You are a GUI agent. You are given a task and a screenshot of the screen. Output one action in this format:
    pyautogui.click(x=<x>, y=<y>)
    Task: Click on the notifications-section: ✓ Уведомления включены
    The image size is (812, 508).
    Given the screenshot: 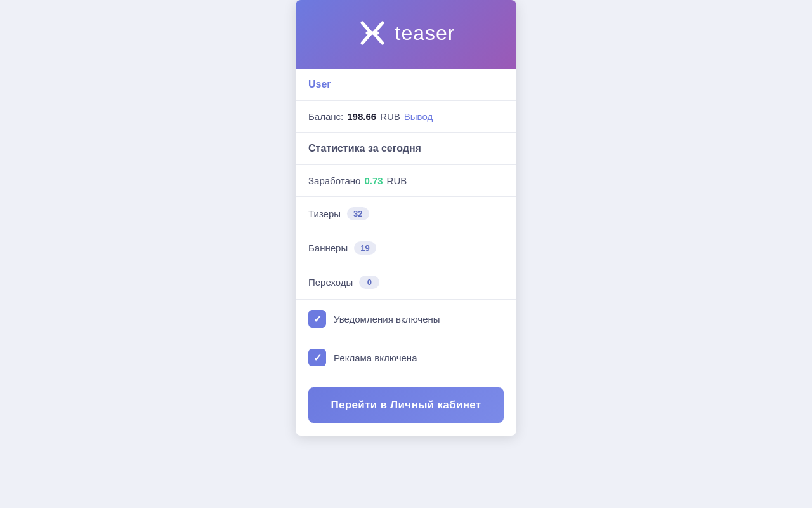 What is the action you would take?
    pyautogui.click(x=406, y=319)
    